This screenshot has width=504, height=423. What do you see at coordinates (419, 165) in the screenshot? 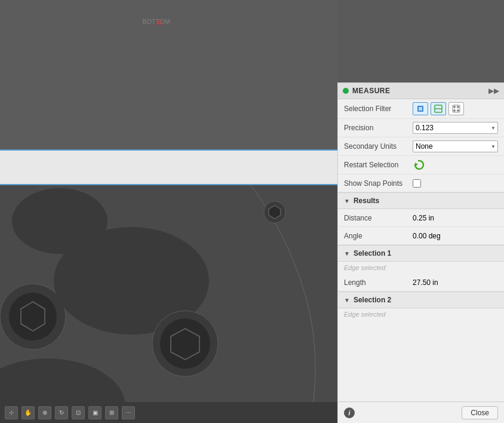
I see `restart-icon` at bounding box center [419, 165].